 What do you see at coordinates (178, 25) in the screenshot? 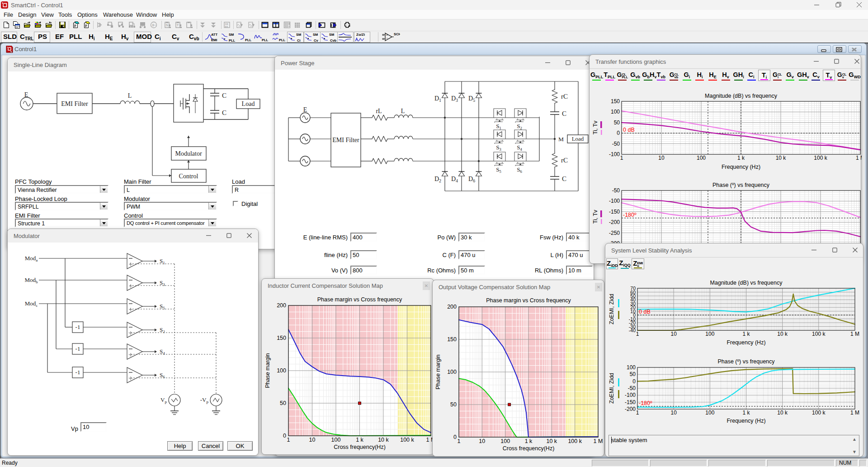
I see `svg-text: T` at bounding box center [178, 25].